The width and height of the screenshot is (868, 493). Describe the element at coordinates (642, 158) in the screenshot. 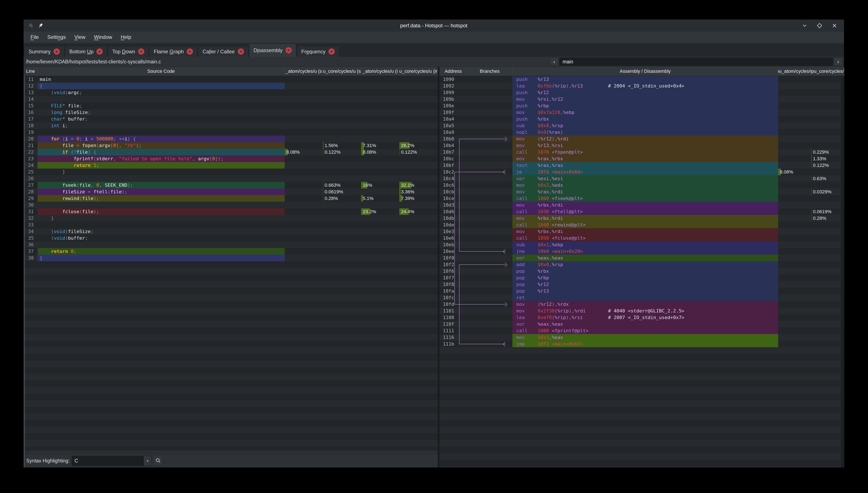

I see `disassembly-row: 10bcmov%rax,%rbx1.33%` at that location.